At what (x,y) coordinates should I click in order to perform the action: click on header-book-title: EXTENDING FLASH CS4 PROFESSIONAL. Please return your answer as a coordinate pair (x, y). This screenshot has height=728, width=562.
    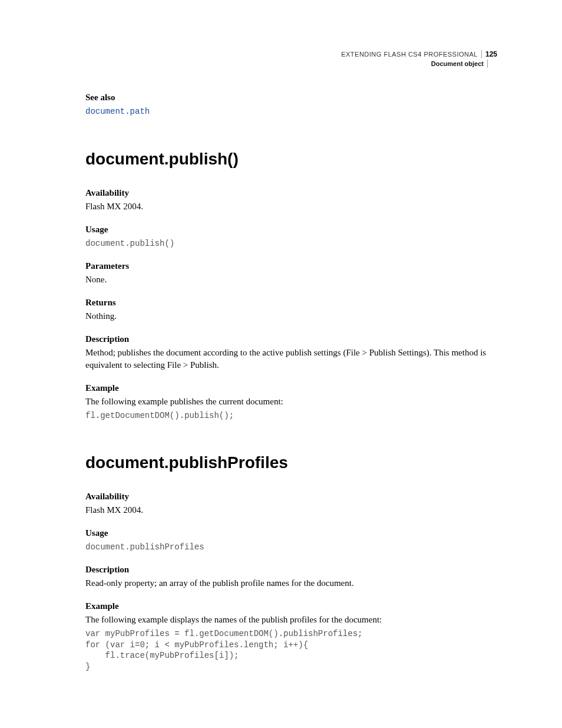
    Looking at the image, I should click on (411, 54).